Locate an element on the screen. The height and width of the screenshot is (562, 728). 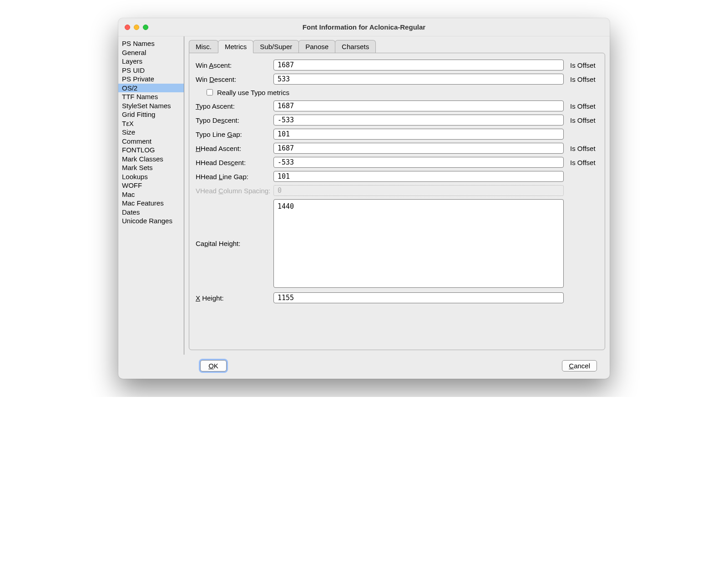
typo-line-gap-input is located at coordinates (419, 134).